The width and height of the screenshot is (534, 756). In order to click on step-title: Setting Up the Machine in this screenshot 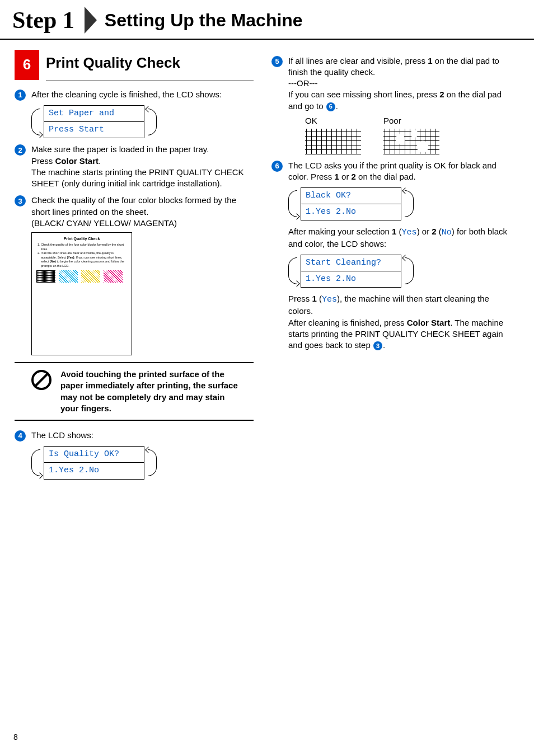, I will do `click(204, 20)`.